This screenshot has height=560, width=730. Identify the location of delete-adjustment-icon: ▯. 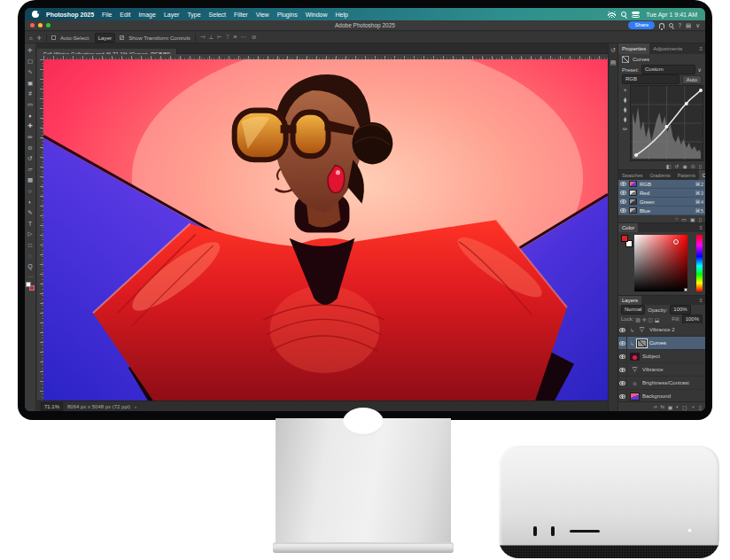
(700, 167).